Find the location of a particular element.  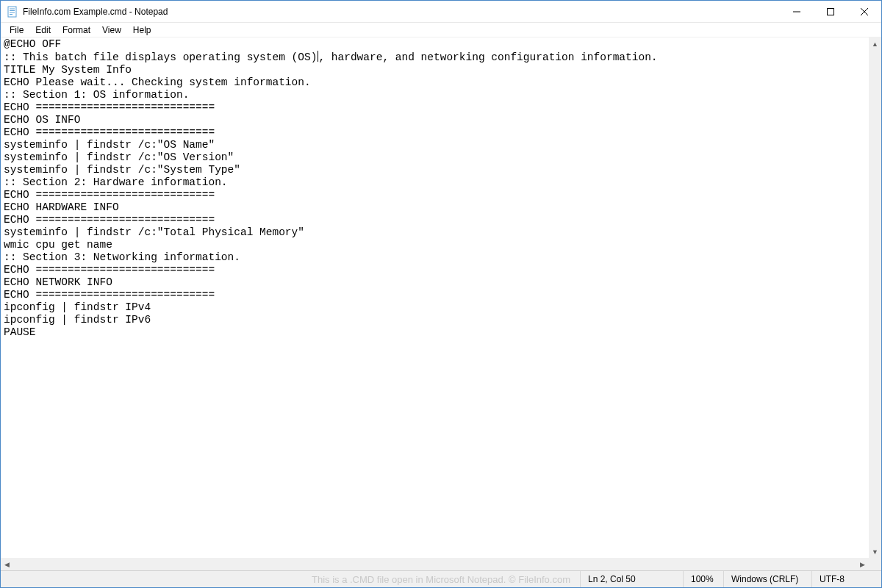

title-bar: FileInfo.com Example.cmd - Notepad is located at coordinates (441, 12).